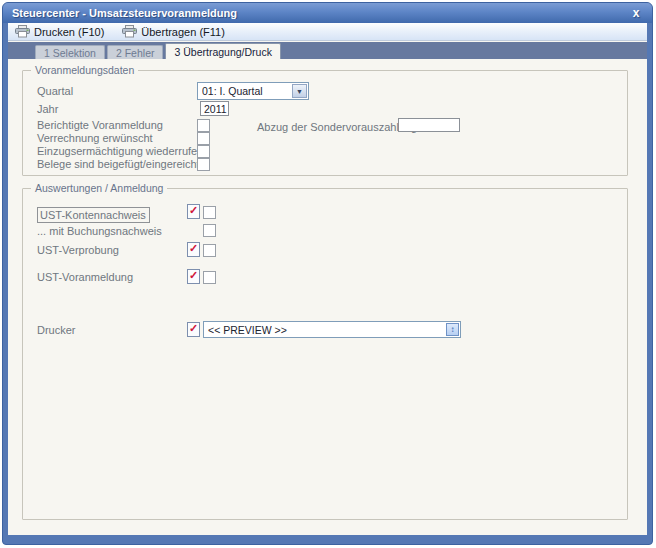 This screenshot has width=656, height=548. I want to click on tab-selektion: 1 Selektion, so click(70, 52).